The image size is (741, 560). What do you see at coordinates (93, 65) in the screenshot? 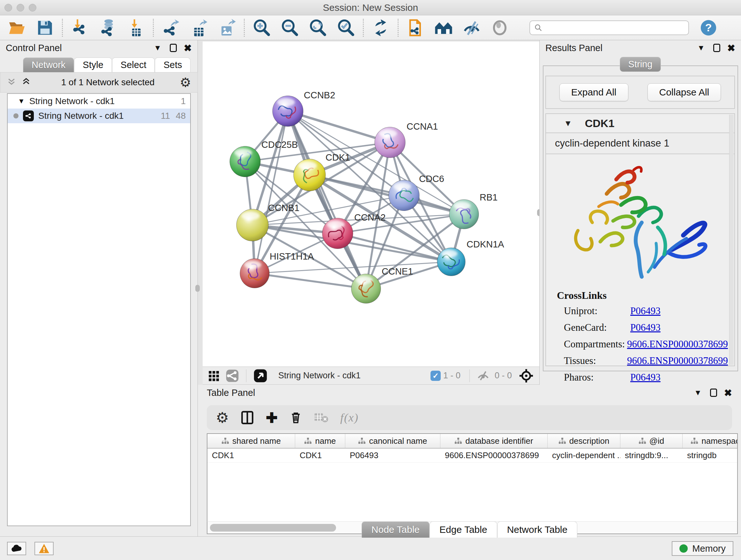
I see `tab-style: Style` at bounding box center [93, 65].